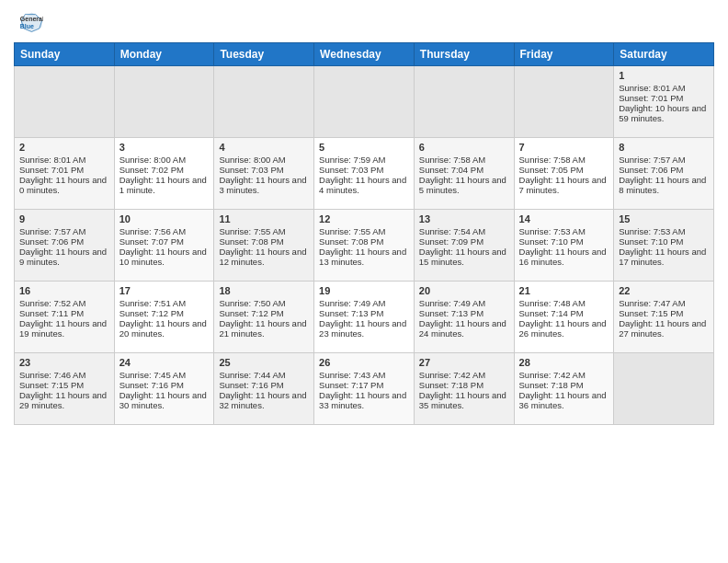  I want to click on sunset-text: Sunset: 7:06 PM, so click(664, 169).